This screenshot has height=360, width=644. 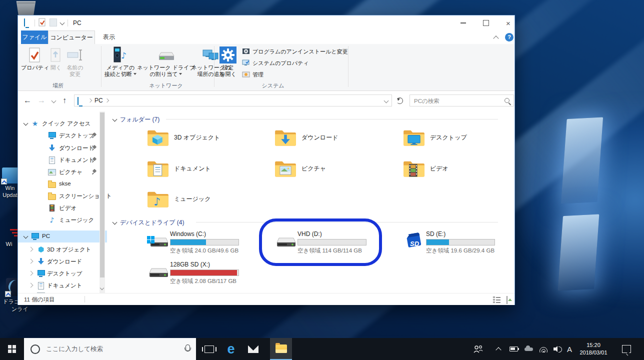 What do you see at coordinates (62, 172) in the screenshot?
I see `sidebar-item-pictures: ピクチャ` at bounding box center [62, 172].